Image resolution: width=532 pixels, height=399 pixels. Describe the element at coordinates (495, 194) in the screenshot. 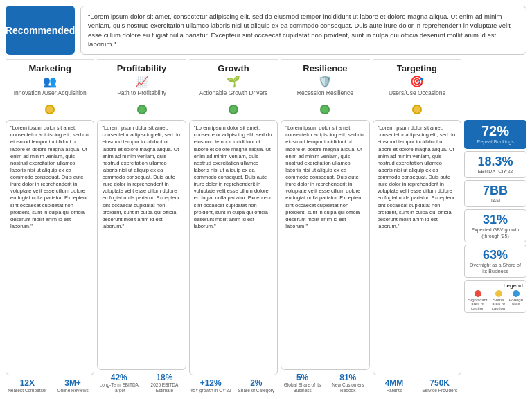

I see `stat-box-2: 7BB TAM` at that location.